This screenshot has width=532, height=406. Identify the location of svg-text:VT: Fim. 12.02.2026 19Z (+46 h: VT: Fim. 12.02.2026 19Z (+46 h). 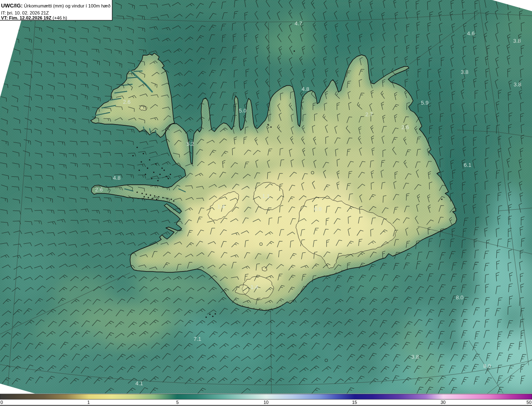
(34, 18).